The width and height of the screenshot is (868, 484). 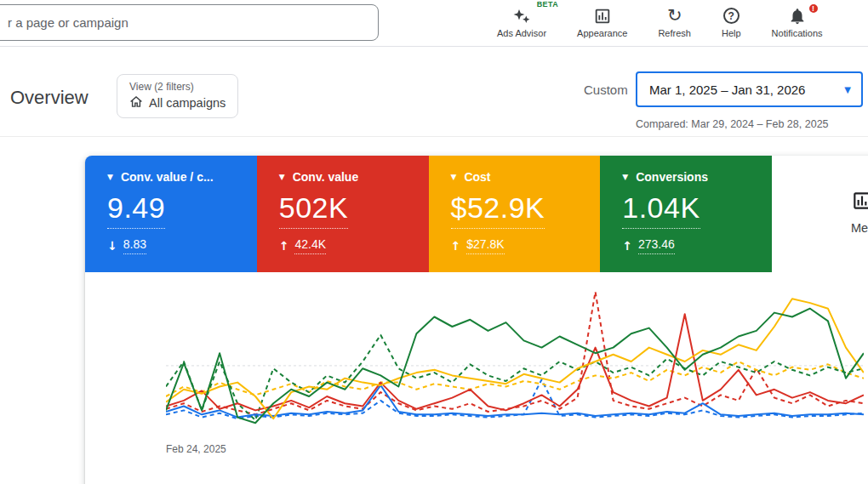 What do you see at coordinates (171, 214) in the screenshot?
I see `scorecard-conv-value-per-cost: ▼ Conv. value / c... 9.49 ↓ 8.83` at bounding box center [171, 214].